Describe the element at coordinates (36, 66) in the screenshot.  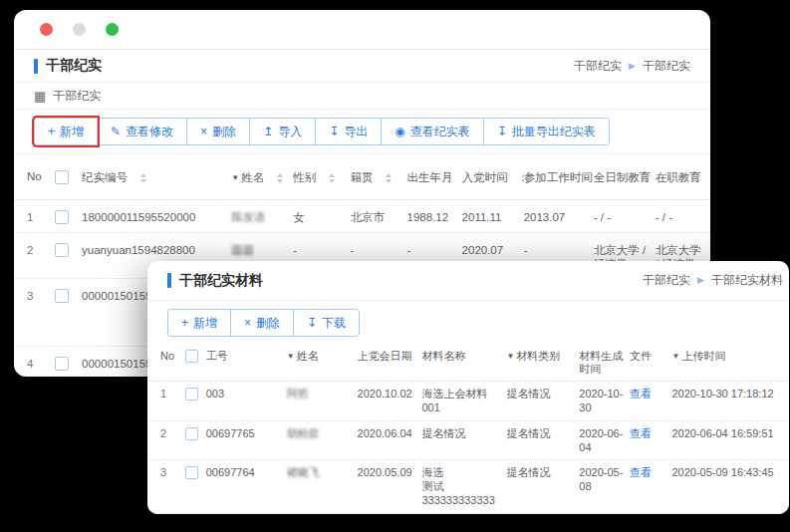
I see `title-accent-bar` at that location.